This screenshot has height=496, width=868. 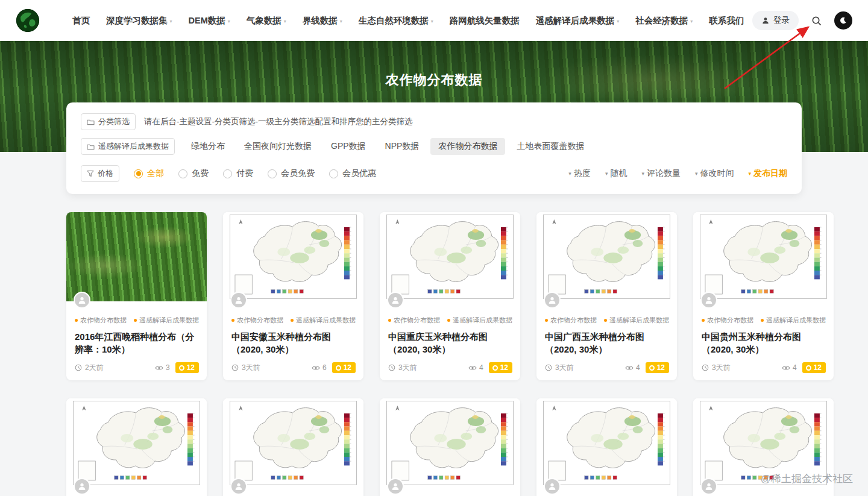 I want to click on dataset-card: 农作物分布数据遥感解译后成果数据中国广西玉米种植分布图（2020, 30米）3天…, so click(x=606, y=297).